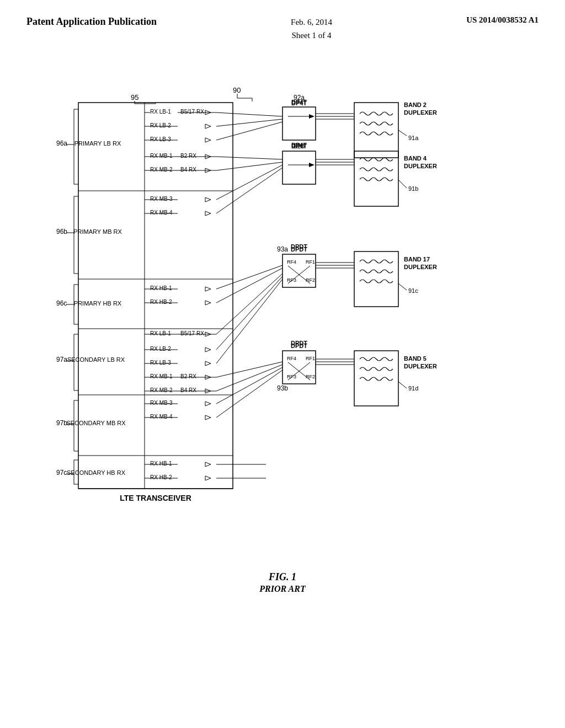 Image resolution: width=565 pixels, height=728 pixels. What do you see at coordinates (62, 360) in the screenshot?
I see `svg-text: 97a` at bounding box center [62, 360].